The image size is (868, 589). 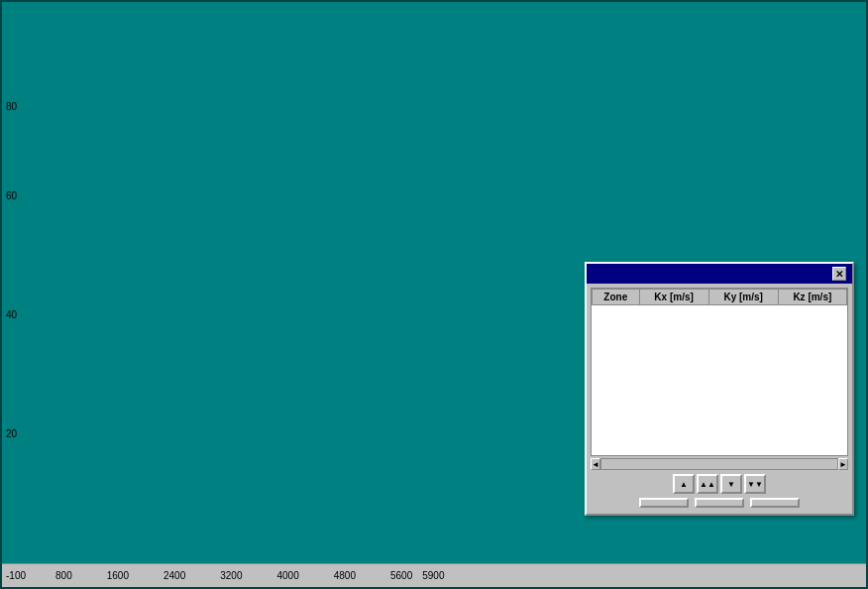 What do you see at coordinates (719, 464) in the screenshot?
I see `h-scrollbar: ◄ ►` at bounding box center [719, 464].